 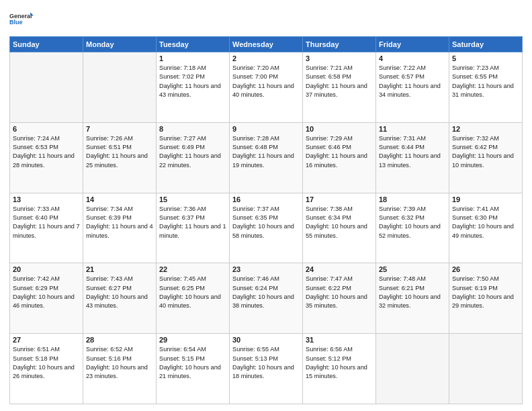 I want to click on day-info: Sunrise: 7:42 AMSunset: 6:29 PMDaylight:…, so click(x=46, y=293).